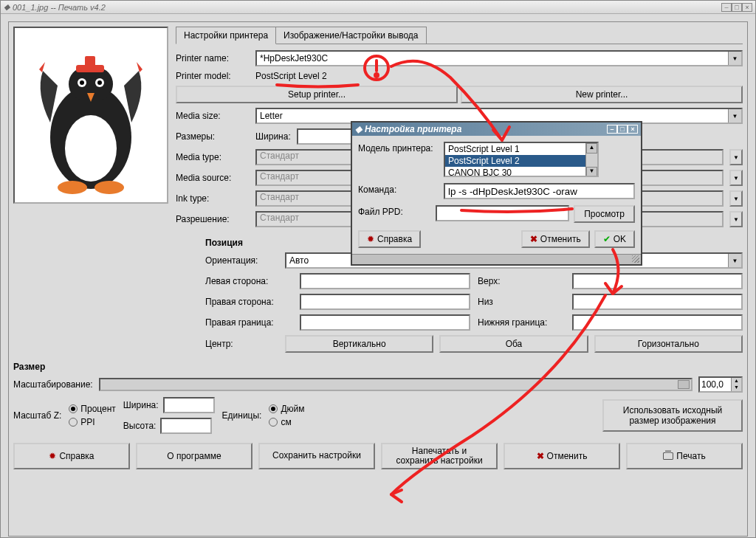 This screenshot has width=756, height=538. What do you see at coordinates (747, 7) in the screenshot?
I see `close-button: ×` at bounding box center [747, 7].